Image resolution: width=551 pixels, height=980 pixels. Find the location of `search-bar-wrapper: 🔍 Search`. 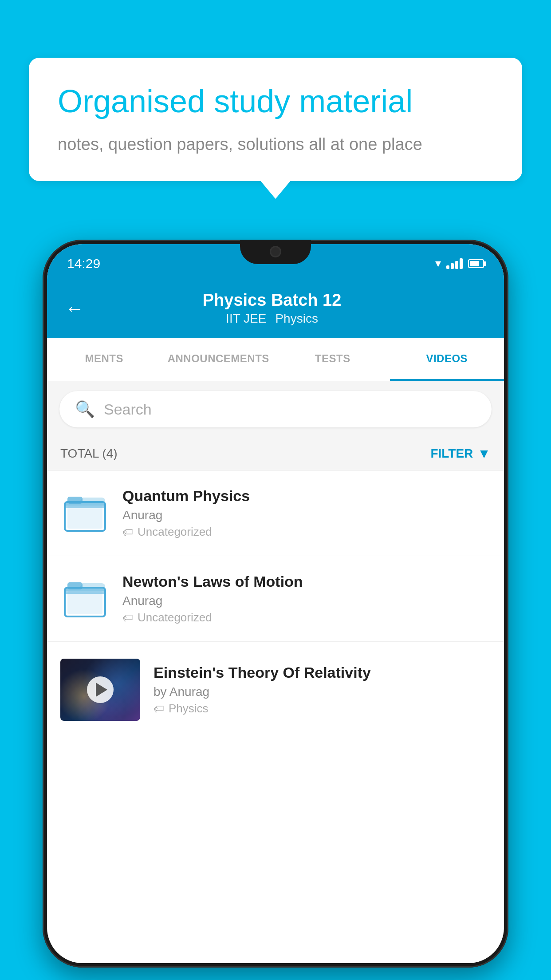

search-bar-wrapper: 🔍 Search is located at coordinates (276, 409).